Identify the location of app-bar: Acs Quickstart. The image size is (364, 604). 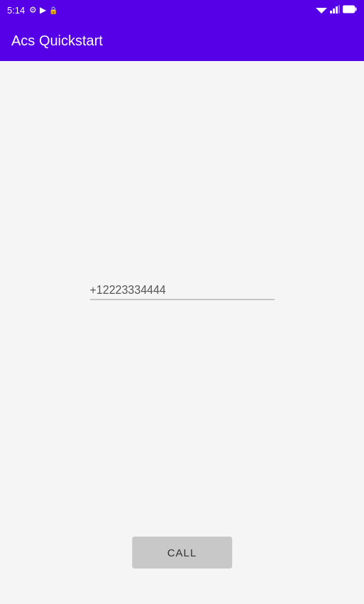
(182, 40).